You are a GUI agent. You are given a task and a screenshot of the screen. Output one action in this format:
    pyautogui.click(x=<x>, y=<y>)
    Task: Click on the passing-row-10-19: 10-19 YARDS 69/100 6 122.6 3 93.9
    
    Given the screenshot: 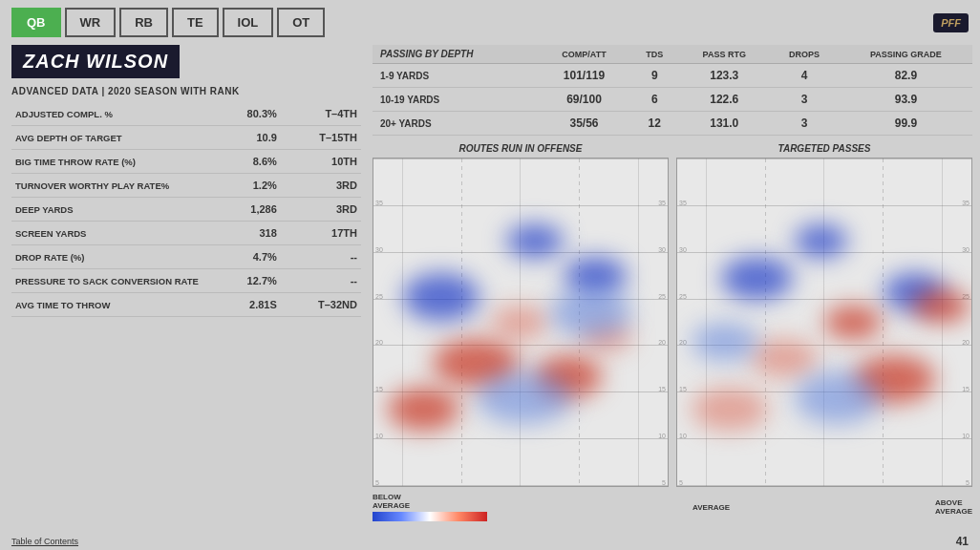 What is the action you would take?
    pyautogui.click(x=672, y=99)
    